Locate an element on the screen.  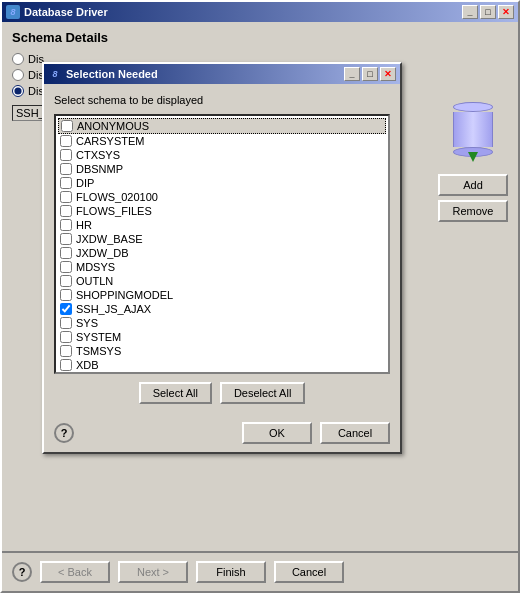
remove-button: Remove is located at coordinates (473, 211).